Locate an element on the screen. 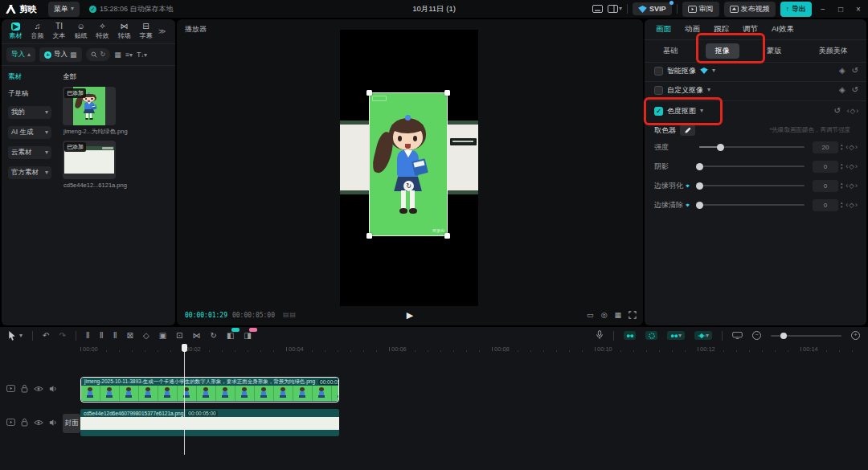 This screenshot has height=470, width=868. eyedropper-button is located at coordinates (688, 130).